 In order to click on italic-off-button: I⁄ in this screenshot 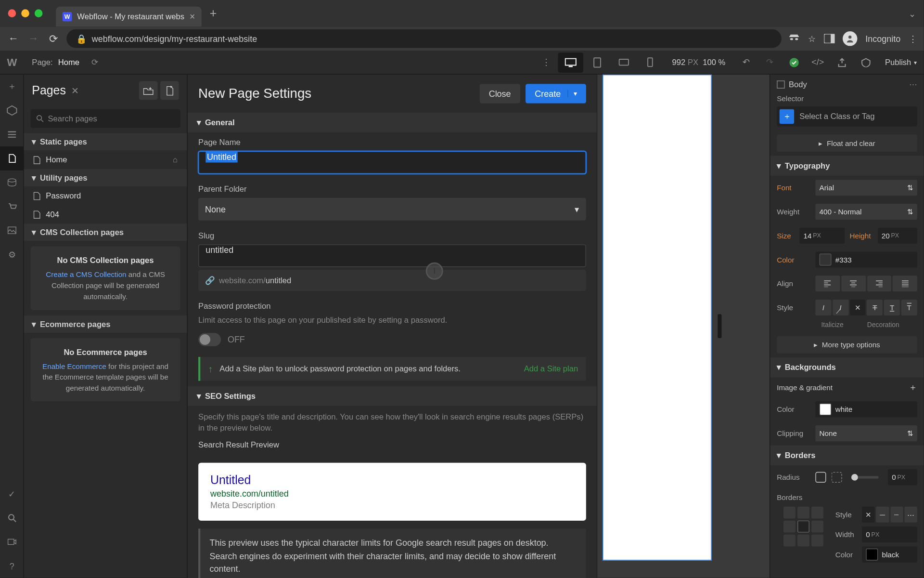, I will do `click(840, 307)`.